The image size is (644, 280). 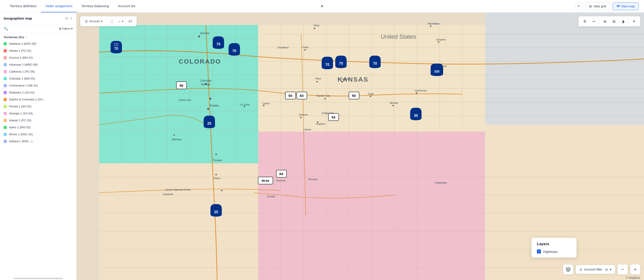 What do you see at coordinates (20, 51) in the screenshot?
I see `territory-name: Alaska 1 (PC-01)` at bounding box center [20, 51].